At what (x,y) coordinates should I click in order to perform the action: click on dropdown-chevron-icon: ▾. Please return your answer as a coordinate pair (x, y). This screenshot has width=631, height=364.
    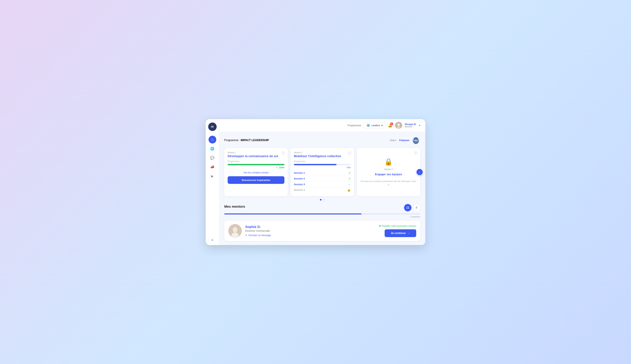
    Looking at the image, I should click on (382, 126).